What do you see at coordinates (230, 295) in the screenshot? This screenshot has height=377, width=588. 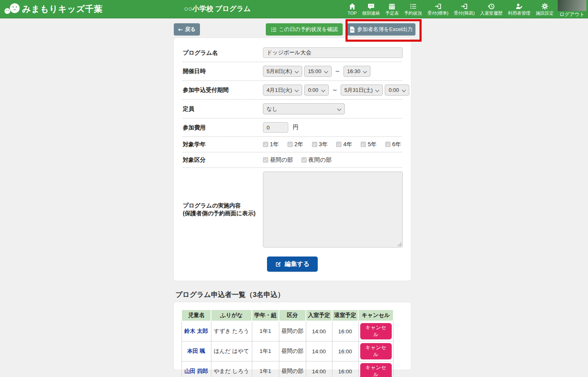 I see `participants-title: プログラム申込者一覧（3名申込）` at bounding box center [230, 295].